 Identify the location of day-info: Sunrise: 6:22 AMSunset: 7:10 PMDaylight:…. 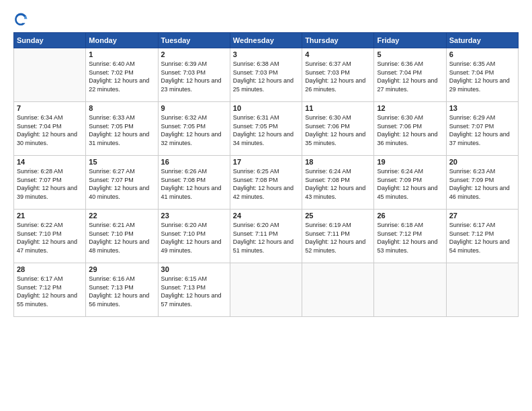
(50, 238).